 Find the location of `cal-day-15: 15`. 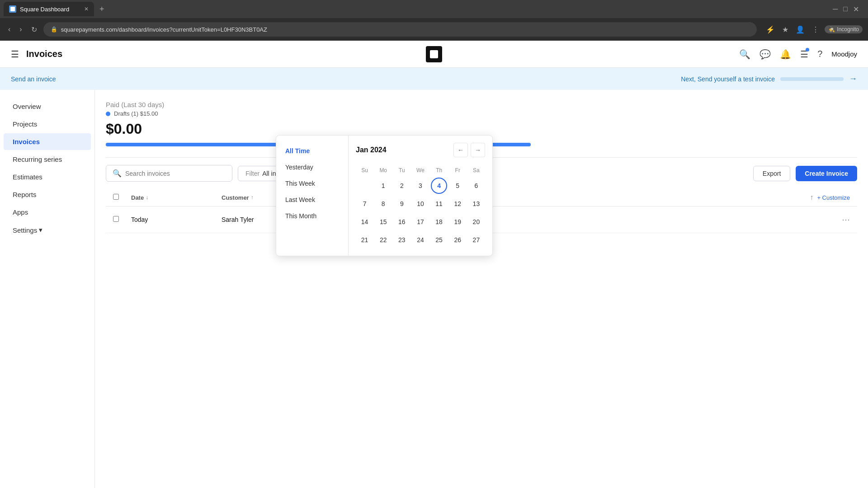

cal-day-15: 15 is located at coordinates (383, 222).